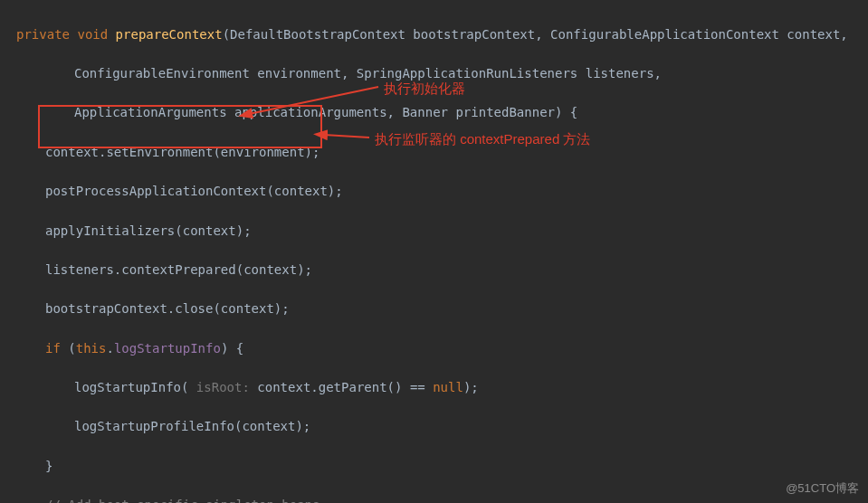 This screenshot has height=503, width=868. Describe the element at coordinates (434, 499) in the screenshot. I see `code-line: // Add boot specific singleton beans` at that location.